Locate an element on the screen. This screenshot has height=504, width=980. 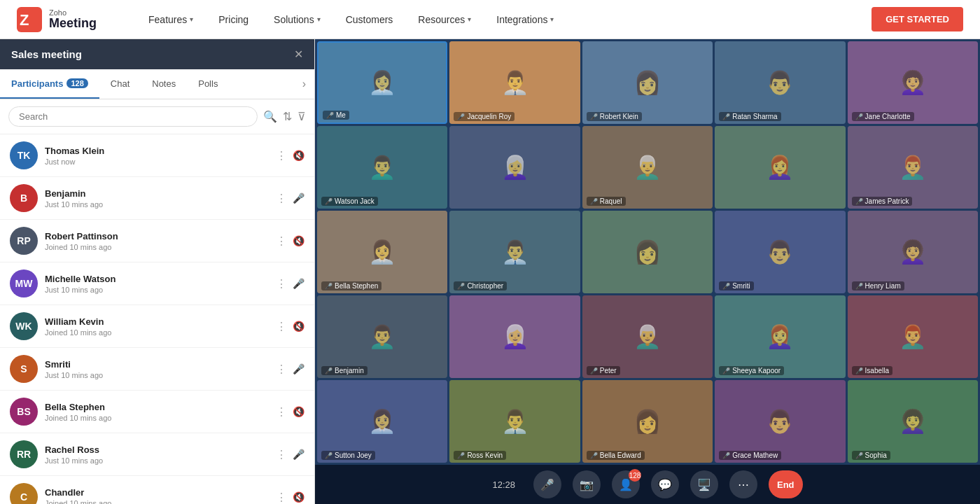
nav-features: Features ▾ is located at coordinates (171, 20).